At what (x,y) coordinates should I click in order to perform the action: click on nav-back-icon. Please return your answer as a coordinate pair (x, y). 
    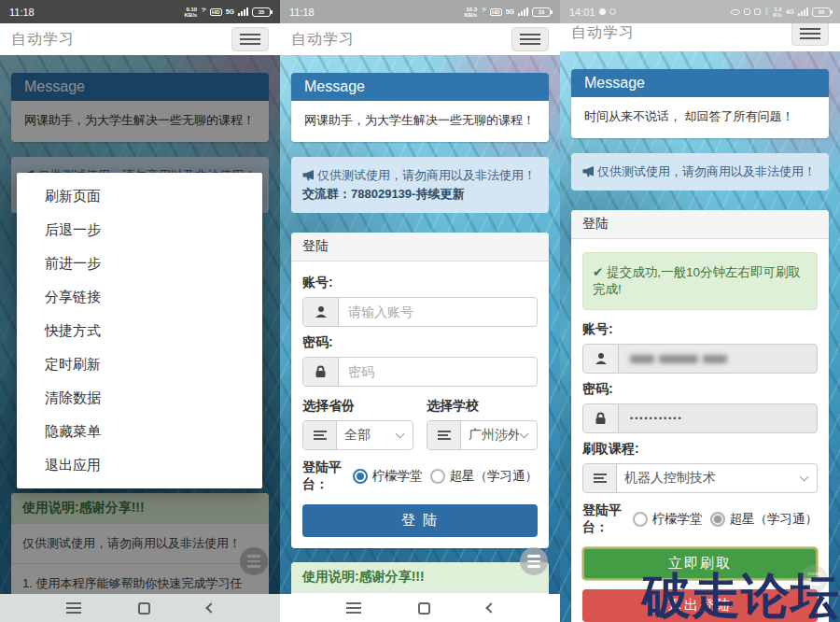
    Looking at the image, I should click on (491, 607).